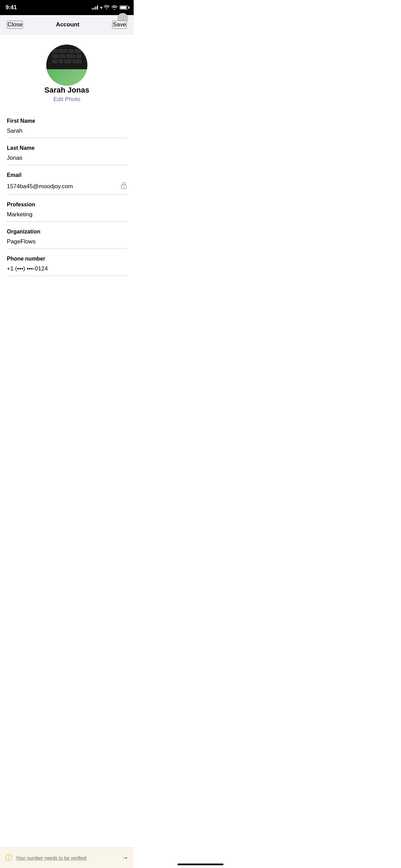  Describe the element at coordinates (67, 160) in the screenshot. I see `last-name-input-row: Jonas` at that location.